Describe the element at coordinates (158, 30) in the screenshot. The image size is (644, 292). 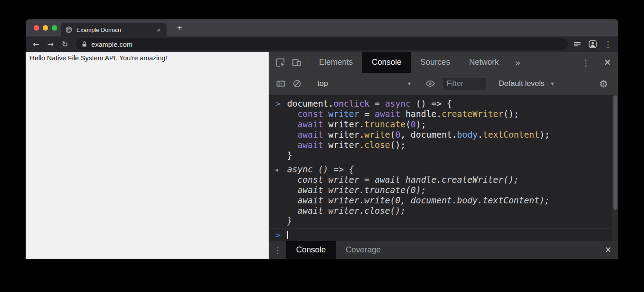
I see `tab-close-button: ×` at that location.